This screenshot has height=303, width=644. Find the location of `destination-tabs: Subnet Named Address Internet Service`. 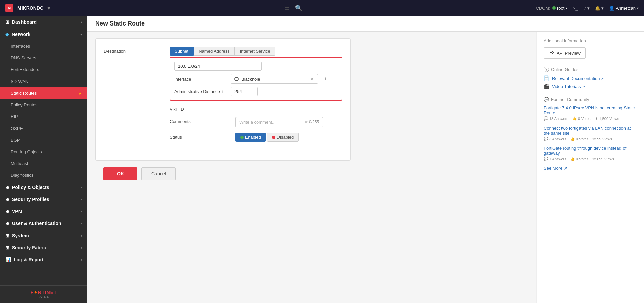

destination-tabs: Subnet Named Address Internet Service is located at coordinates (256, 51).